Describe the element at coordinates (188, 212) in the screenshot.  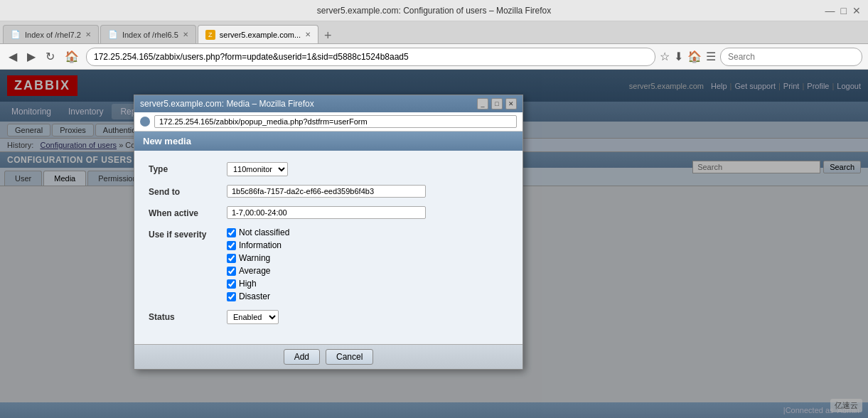
I see `when-active-label: When active` at that location.